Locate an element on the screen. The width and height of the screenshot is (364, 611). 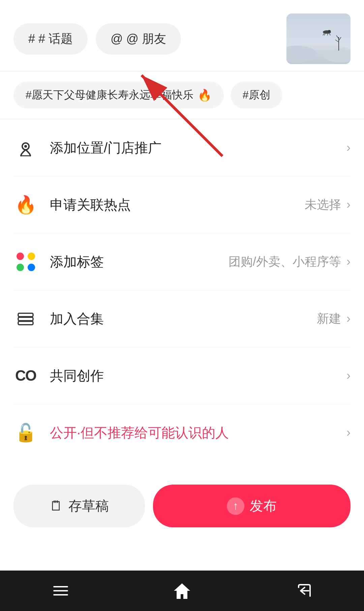
nav-back-button is located at coordinates (303, 591).